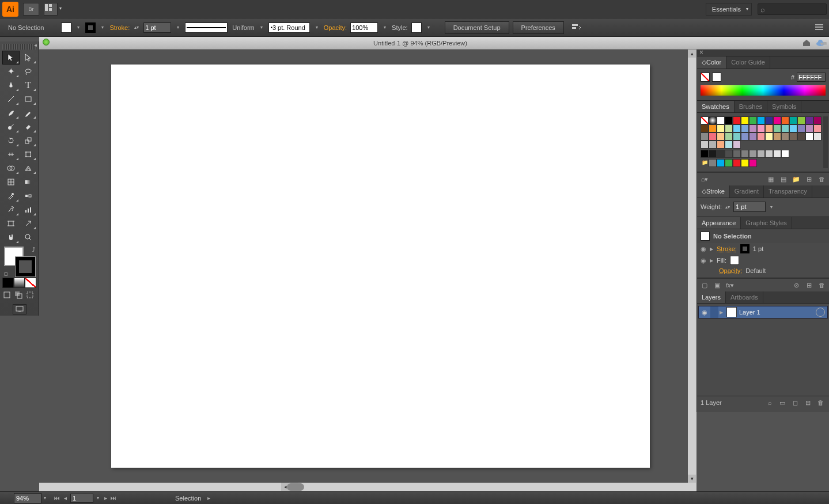  What do you see at coordinates (209, 498) in the screenshot?
I see `status-menu-button: ▸` at bounding box center [209, 498].